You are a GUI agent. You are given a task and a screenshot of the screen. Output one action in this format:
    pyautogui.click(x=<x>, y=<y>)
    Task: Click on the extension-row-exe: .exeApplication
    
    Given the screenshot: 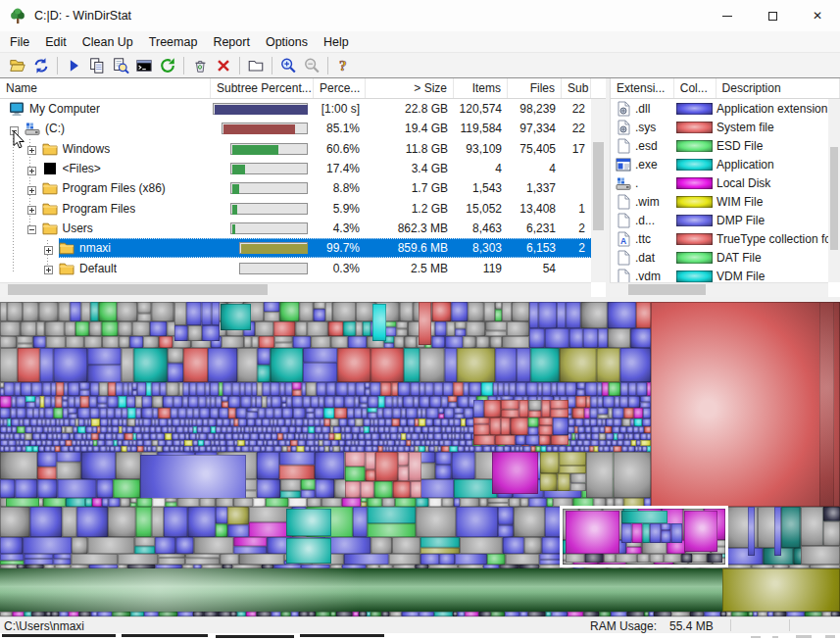 What is the action you would take?
    pyautogui.click(x=725, y=165)
    